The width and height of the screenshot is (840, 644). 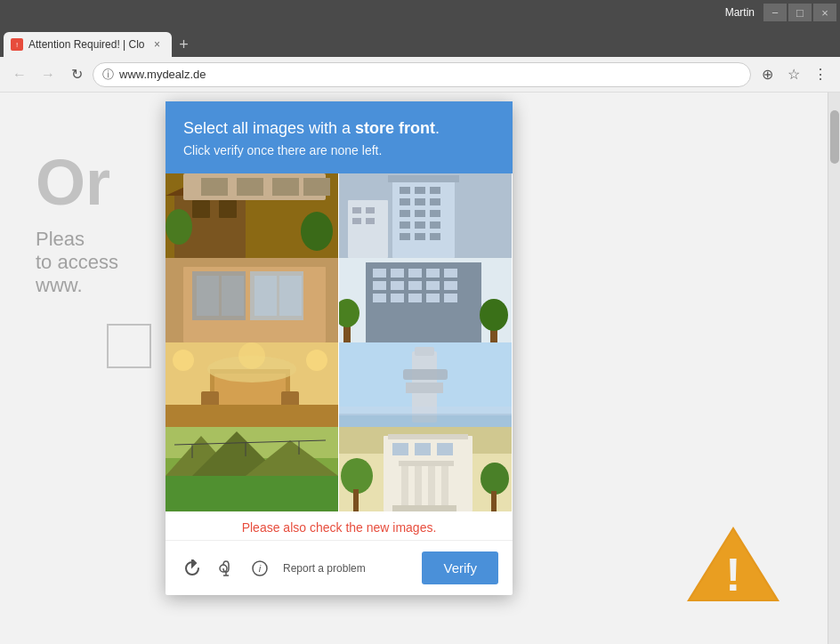 I want to click on audio-captcha-button, so click(x=226, y=568).